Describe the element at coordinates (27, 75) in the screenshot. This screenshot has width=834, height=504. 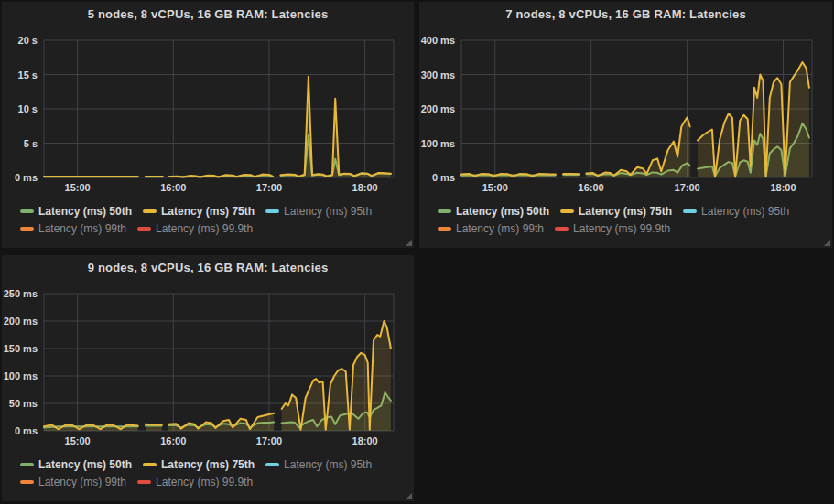
I see `y-tick-label: 15 s` at that location.